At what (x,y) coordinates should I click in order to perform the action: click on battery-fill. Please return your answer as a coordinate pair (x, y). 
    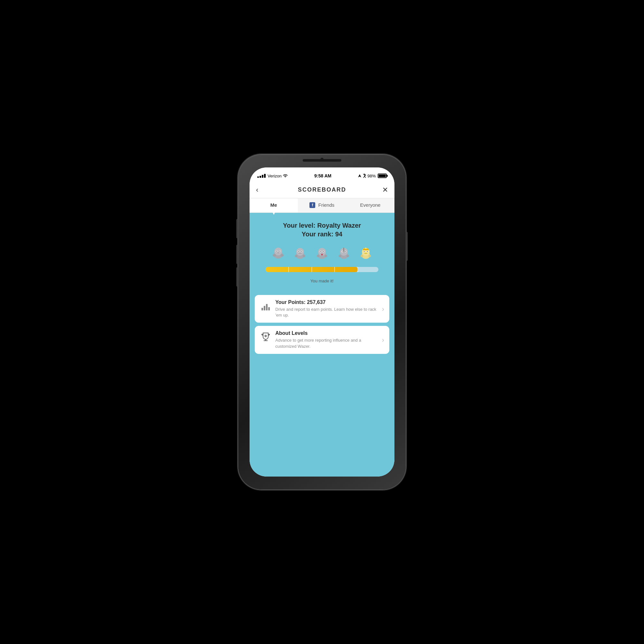
    Looking at the image, I should click on (382, 176).